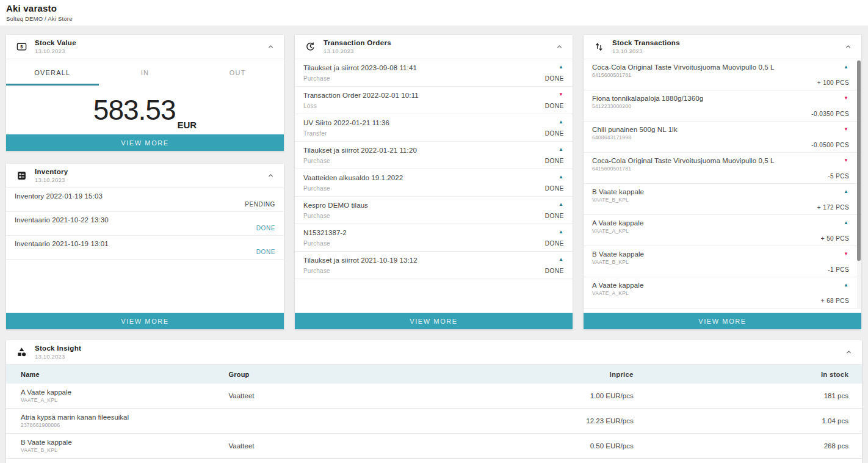 This screenshot has height=463, width=868. I want to click on stock-transaction-row: A Vaate kappale VAATE_A_KPL + 50 PCS, so click(723, 231).